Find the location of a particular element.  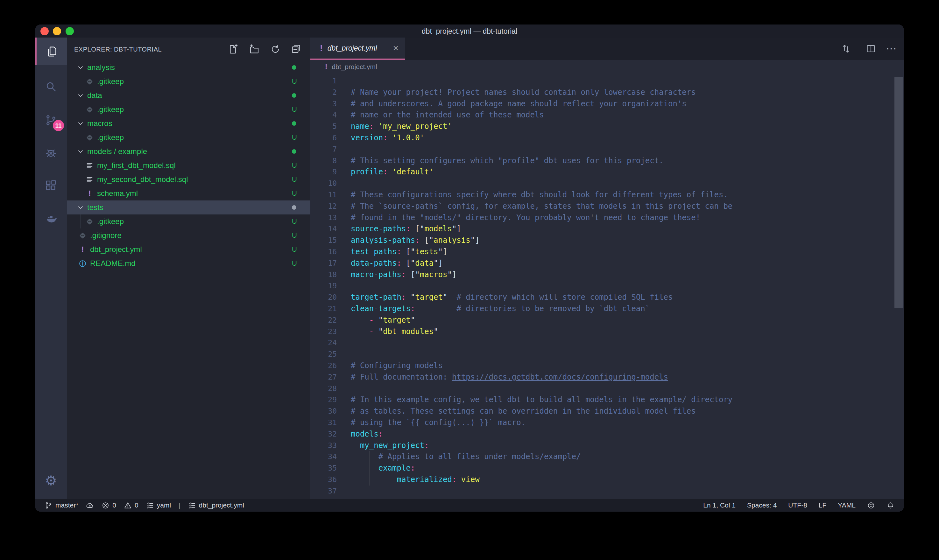

code-line-22: - "target" is located at coordinates (383, 320).